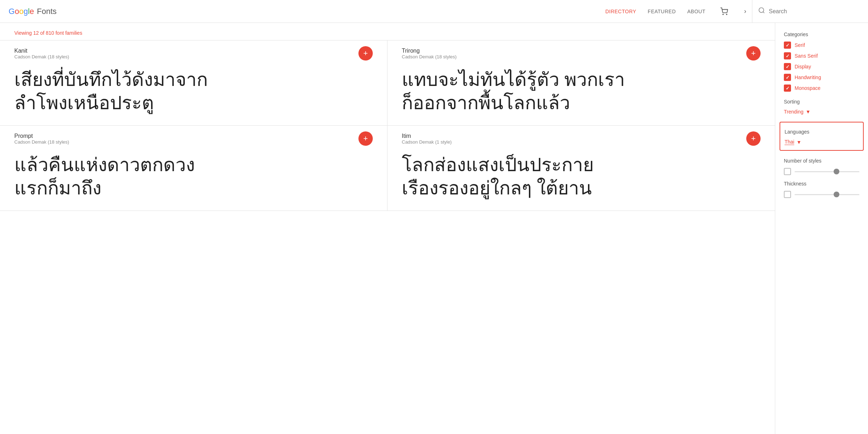 The width and height of the screenshot is (868, 434). Describe the element at coordinates (47, 11) in the screenshot. I see `logo-fonts: Fonts` at that location.